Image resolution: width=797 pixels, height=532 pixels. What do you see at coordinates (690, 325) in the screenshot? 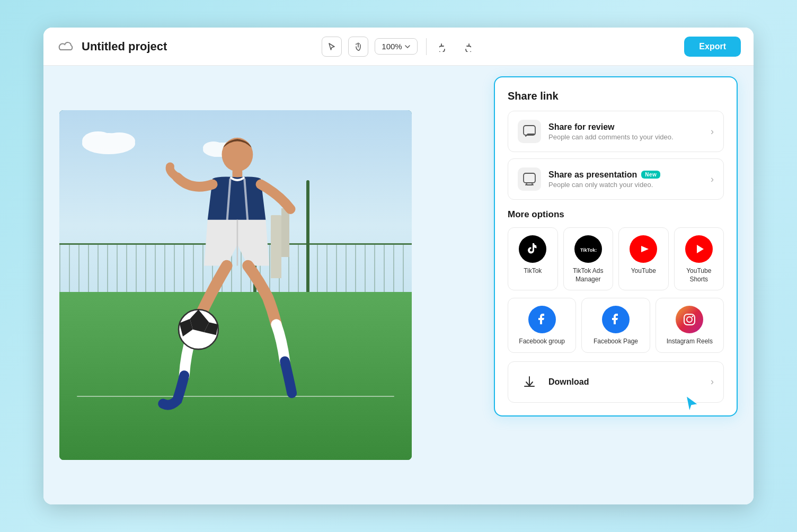
I see `platform-instagram-reels: Instagram Reels` at bounding box center [690, 325].